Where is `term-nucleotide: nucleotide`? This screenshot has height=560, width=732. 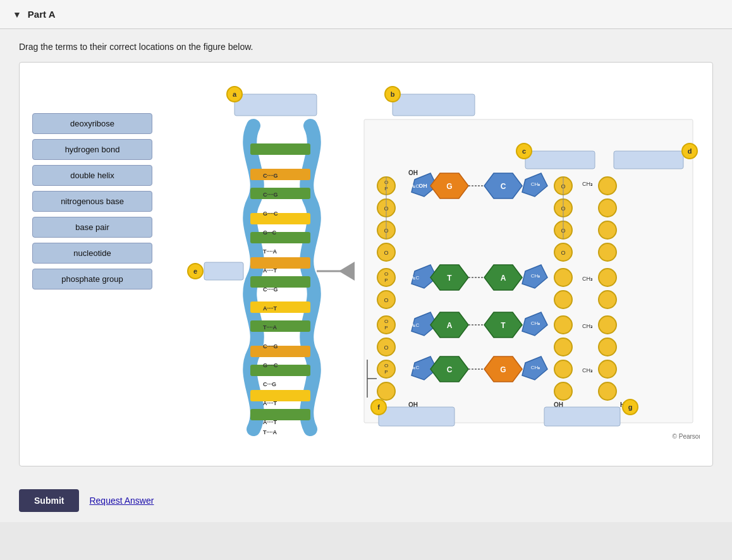
term-nucleotide: nucleotide is located at coordinates (92, 253).